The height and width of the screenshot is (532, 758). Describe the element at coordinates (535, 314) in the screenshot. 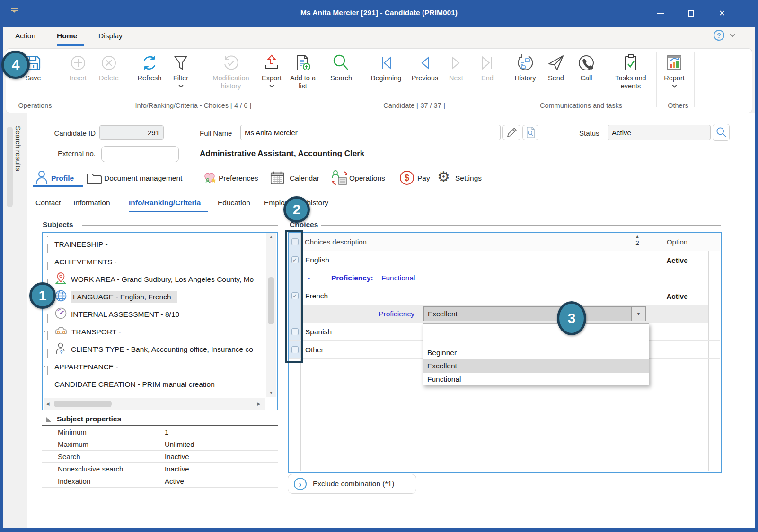

I see `proficiency-combobox: Excellent ▼` at that location.